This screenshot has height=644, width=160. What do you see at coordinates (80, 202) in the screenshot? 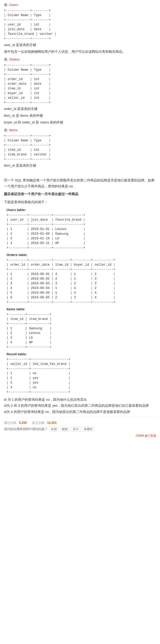
I see `example-label-text: 下面是查询结果格式的例子：` at bounding box center [80, 202].